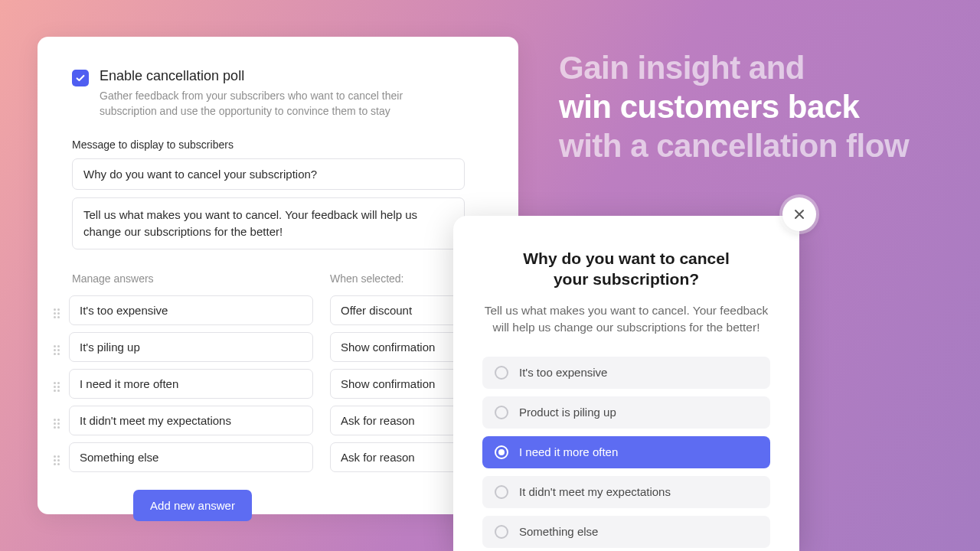 This screenshot has width=980, height=551. Describe the element at coordinates (626, 373) in the screenshot. I see `cancel-option: It's too expensive` at that location.